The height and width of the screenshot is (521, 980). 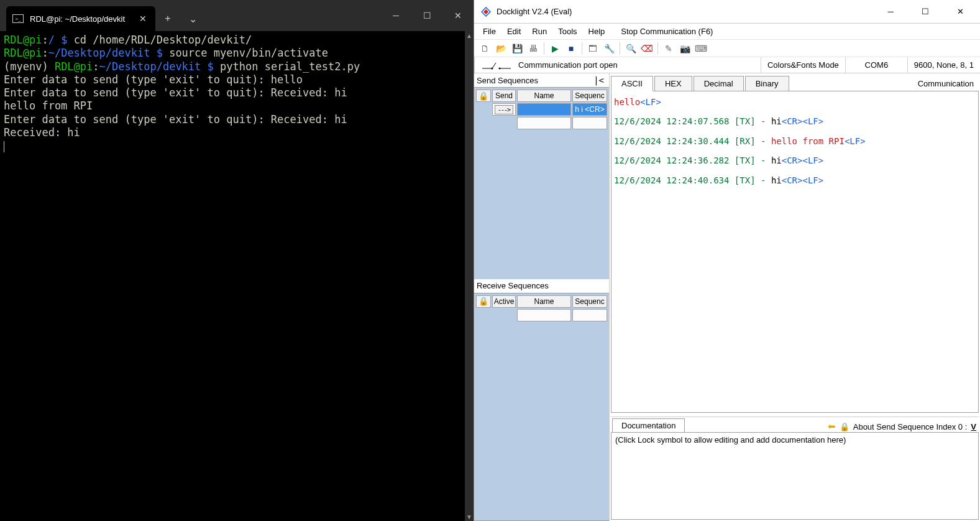 What do you see at coordinates (618, 65) in the screenshot?
I see `comm-status: Commmunication port open` at bounding box center [618, 65].